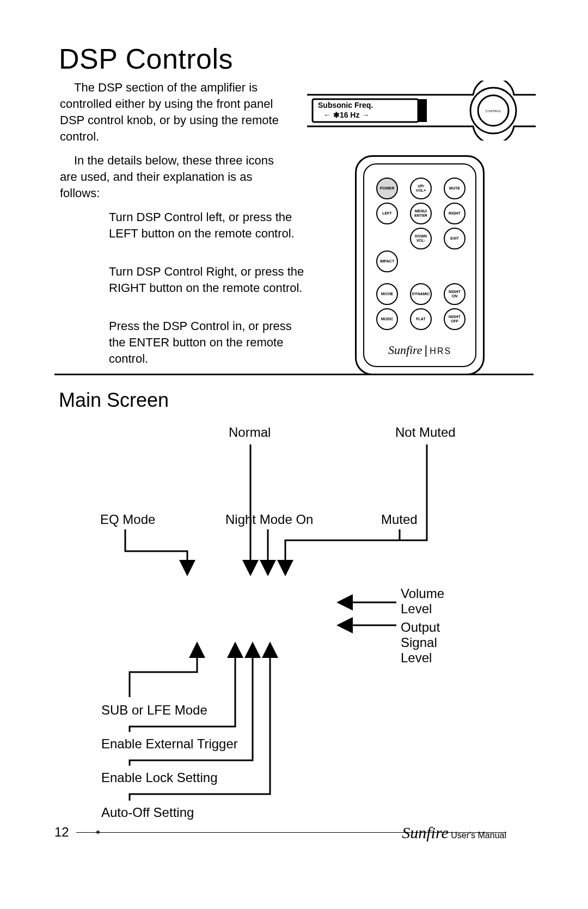 Image resolution: width=588 pixels, height=909 pixels. I want to click on label-enable-lock-setting: Enable Lock Setting, so click(159, 778).